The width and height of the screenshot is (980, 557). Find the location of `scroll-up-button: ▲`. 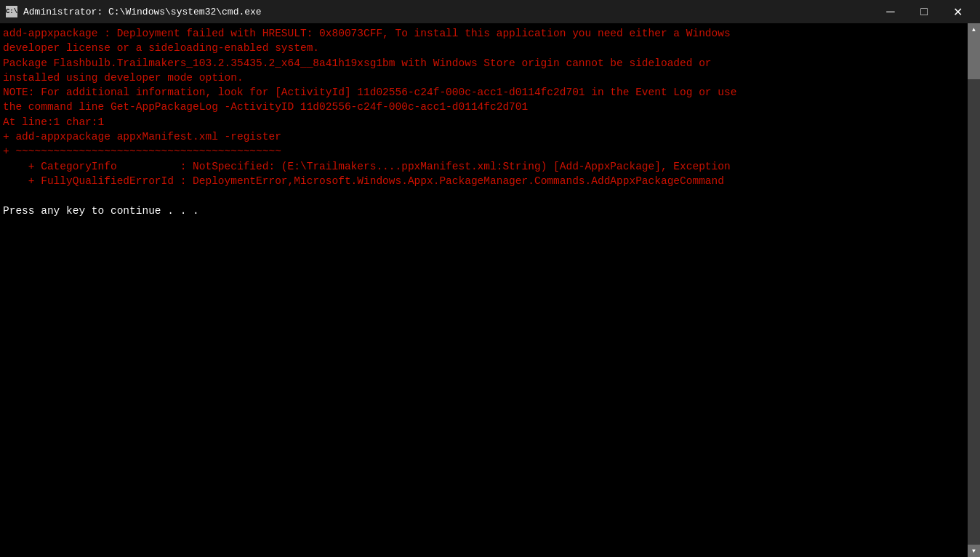

scroll-up-button: ▲ is located at coordinates (974, 29).